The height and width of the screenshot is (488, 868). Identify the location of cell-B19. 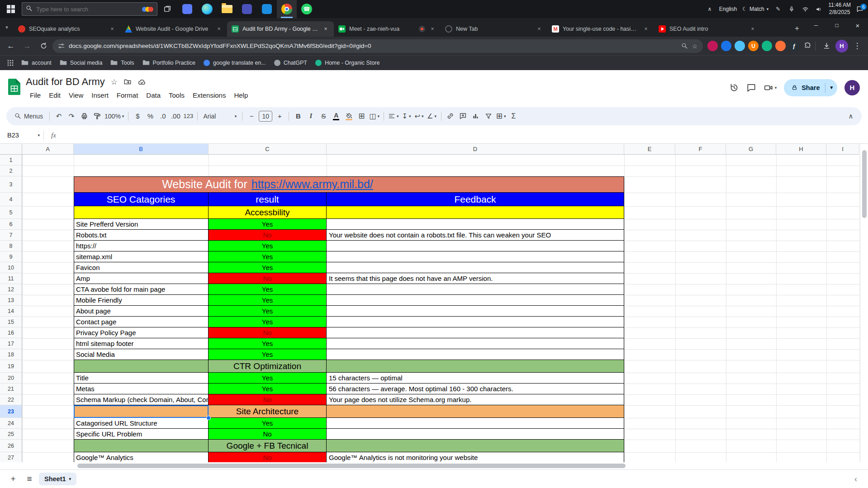
(141, 366).